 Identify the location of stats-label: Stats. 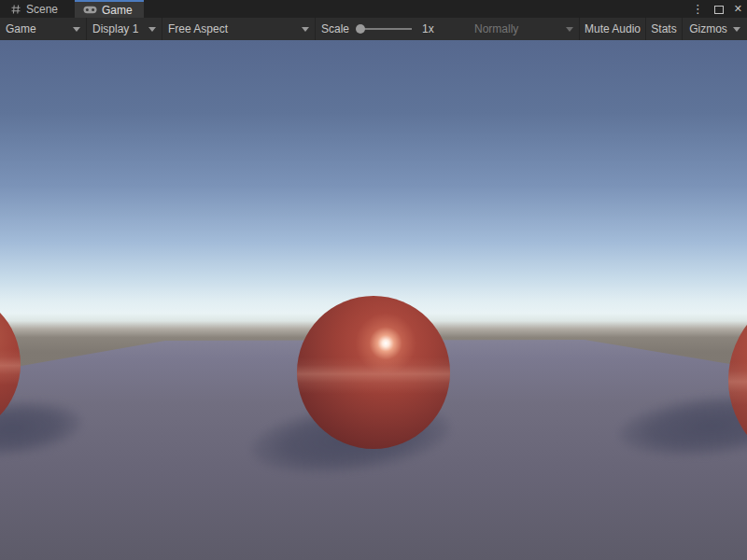
(663, 29).